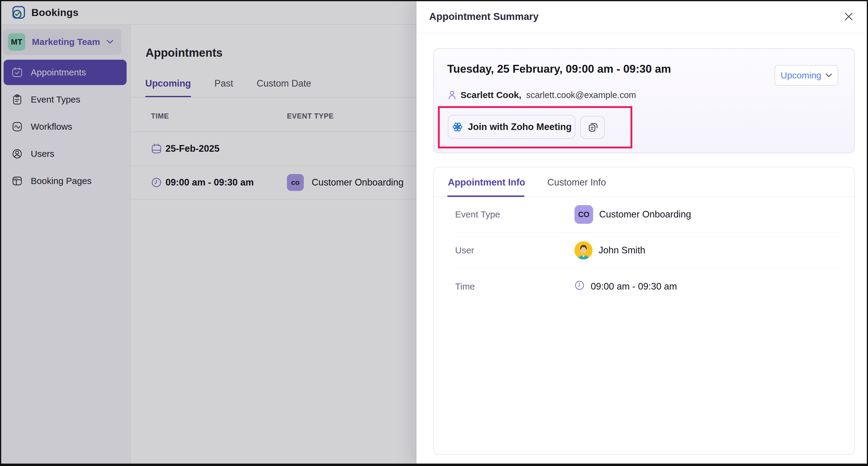 The image size is (868, 466). I want to click on zoho-meeting-icon, so click(458, 127).